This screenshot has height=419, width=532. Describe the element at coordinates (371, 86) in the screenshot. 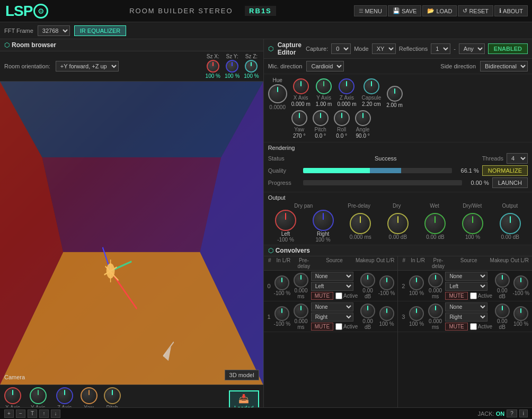

I see `capture-capsule-knob` at that location.